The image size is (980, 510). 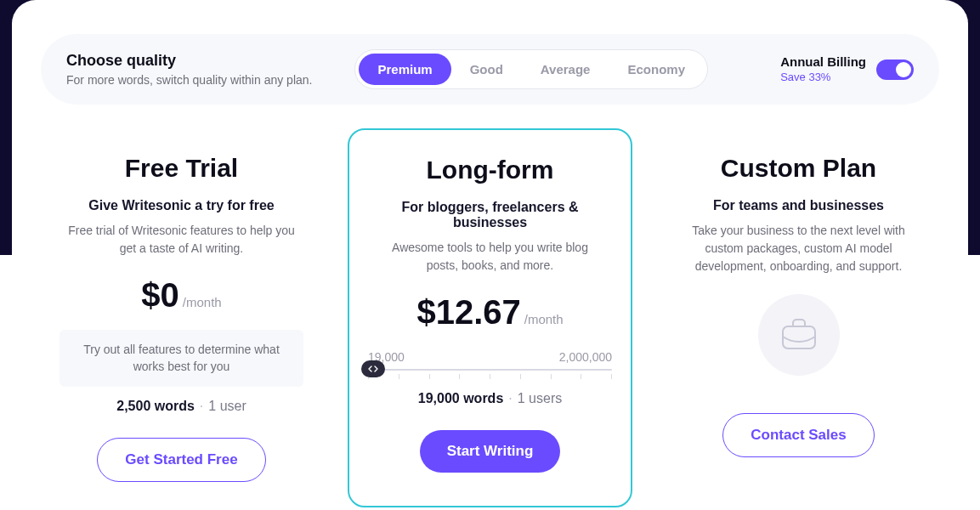 What do you see at coordinates (586, 357) in the screenshot?
I see `slider-max-label: 2,000,000` at bounding box center [586, 357].